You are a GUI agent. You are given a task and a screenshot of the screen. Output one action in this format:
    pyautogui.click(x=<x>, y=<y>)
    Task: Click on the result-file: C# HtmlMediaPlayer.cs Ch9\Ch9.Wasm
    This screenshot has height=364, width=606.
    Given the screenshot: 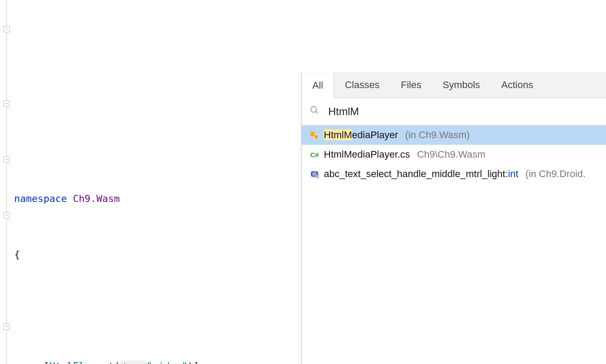 What is the action you would take?
    pyautogui.click(x=454, y=155)
    